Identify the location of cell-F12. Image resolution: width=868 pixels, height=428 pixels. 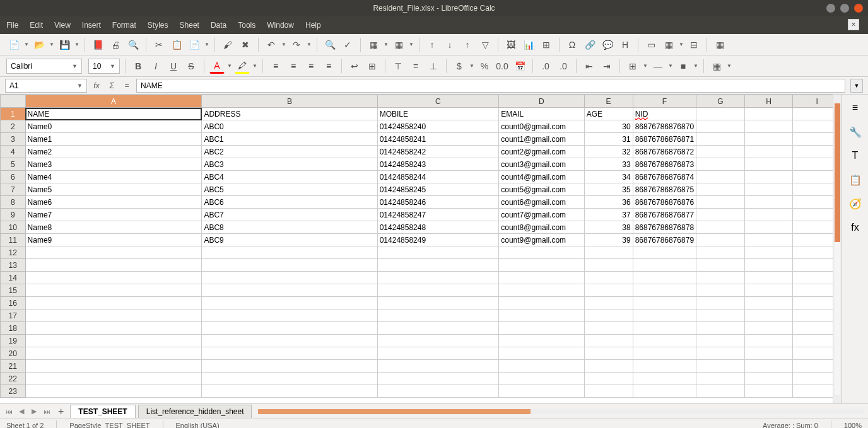
(664, 253).